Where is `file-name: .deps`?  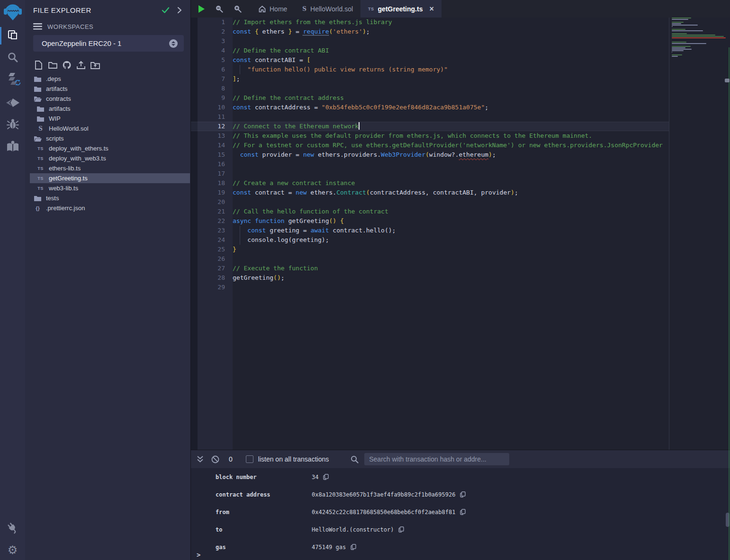 file-name: .deps is located at coordinates (54, 79).